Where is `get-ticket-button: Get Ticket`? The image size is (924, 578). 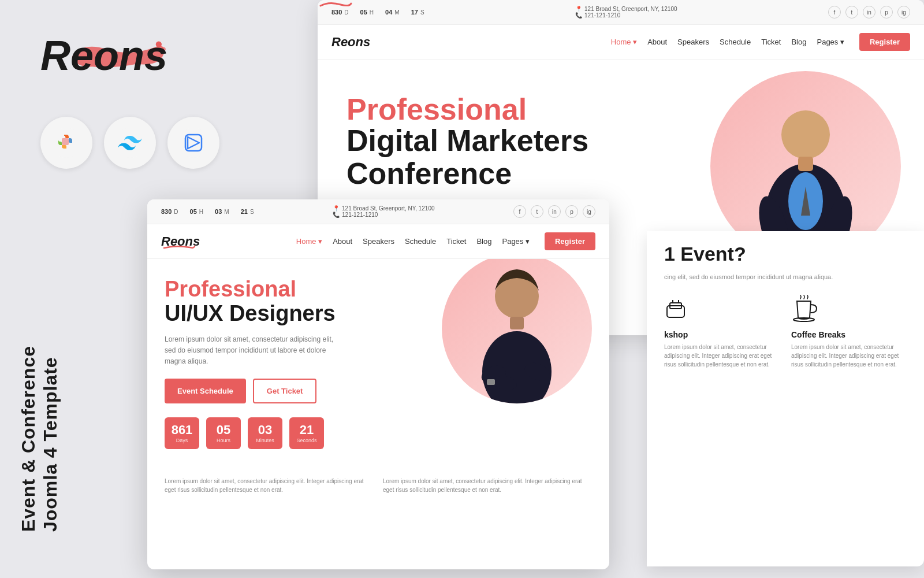
get-ticket-button: Get Ticket is located at coordinates (285, 391).